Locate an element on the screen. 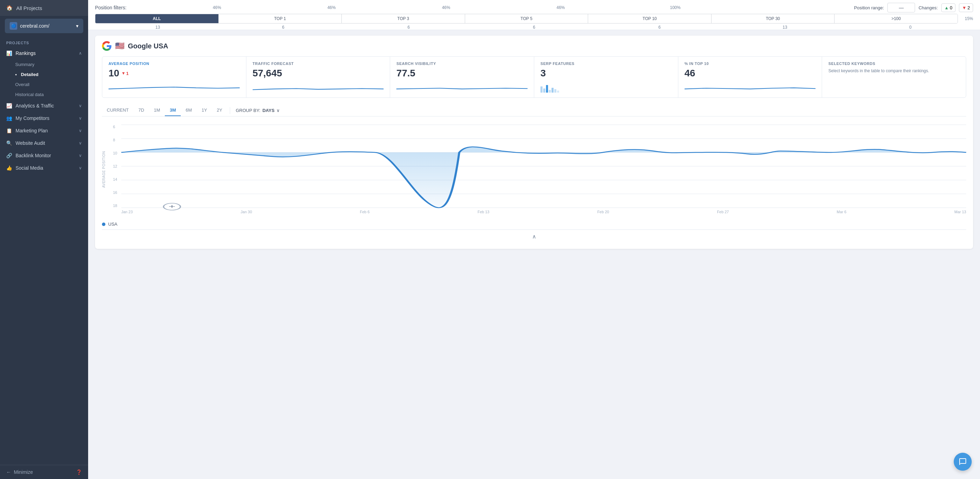 This screenshot has height=479, width=980. position-range-input: — is located at coordinates (901, 8).